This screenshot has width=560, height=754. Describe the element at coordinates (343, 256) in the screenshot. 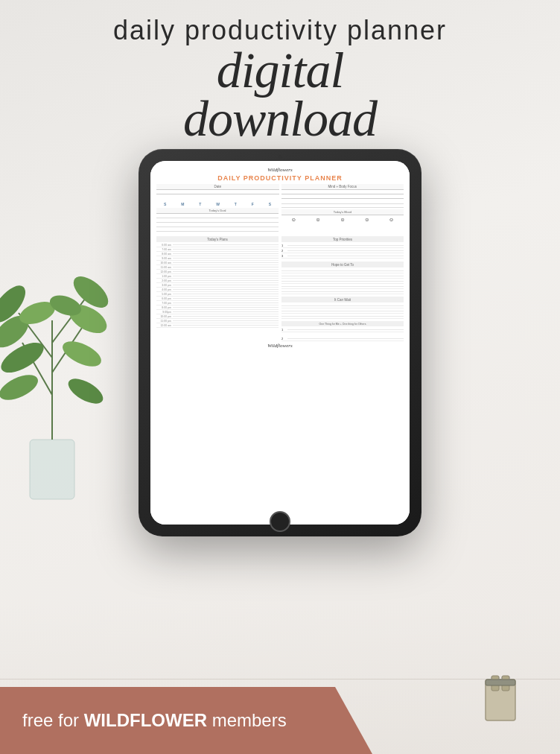

I see `priority-row-3: 3` at that location.